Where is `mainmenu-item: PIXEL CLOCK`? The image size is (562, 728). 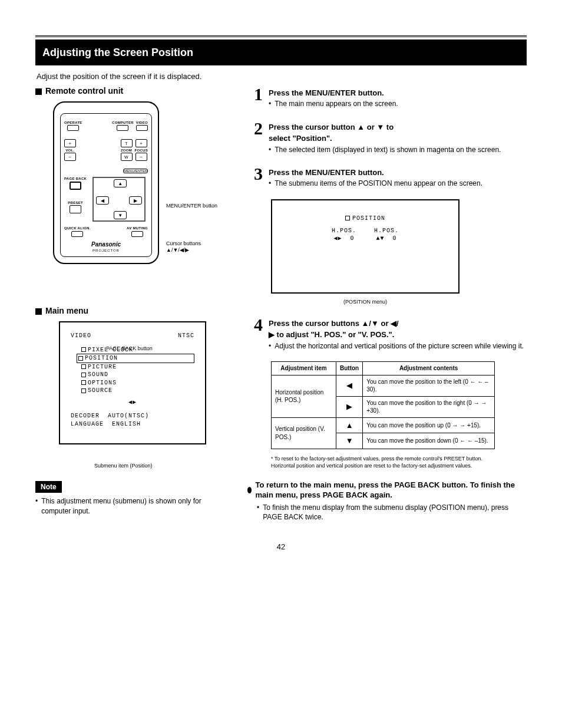 mainmenu-item: PIXEL CLOCK is located at coordinates (138, 350).